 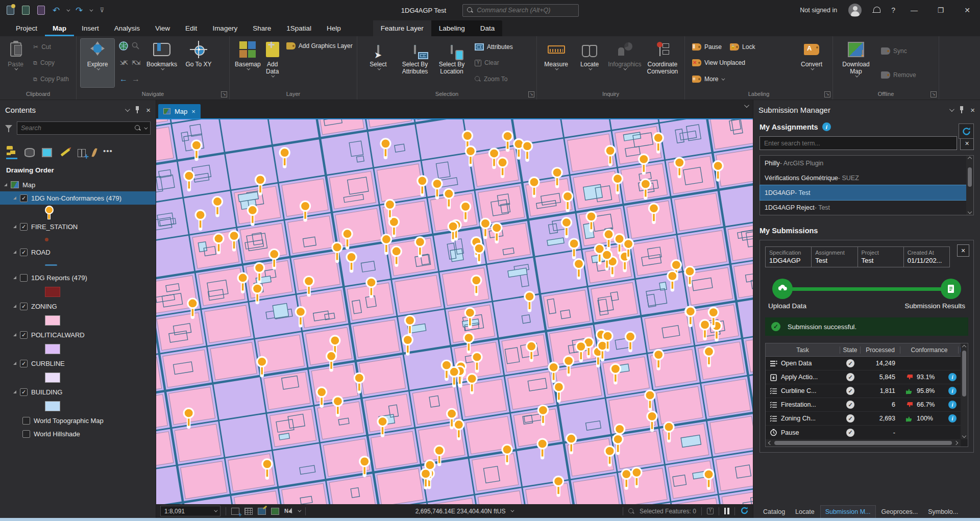 What do you see at coordinates (108, 153) in the screenshot?
I see `more-views-icon: •••` at bounding box center [108, 153].